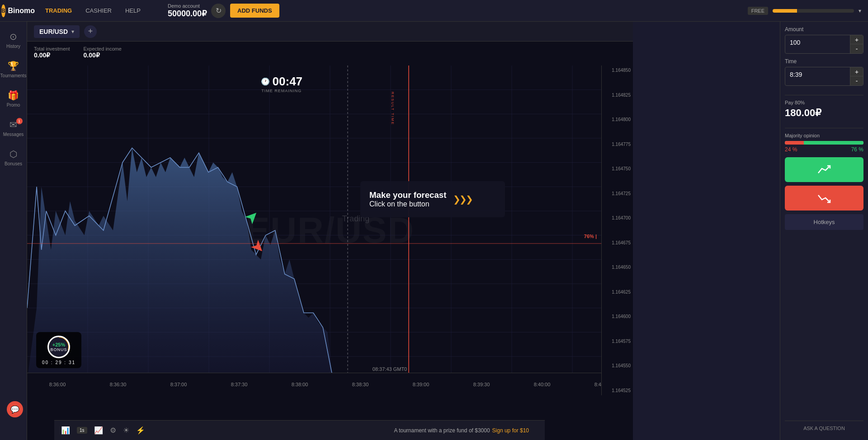 The height and width of the screenshot is (440, 868). What do you see at coordinates (59, 345) in the screenshot?
I see `bonus-value: +25%` at bounding box center [59, 345].